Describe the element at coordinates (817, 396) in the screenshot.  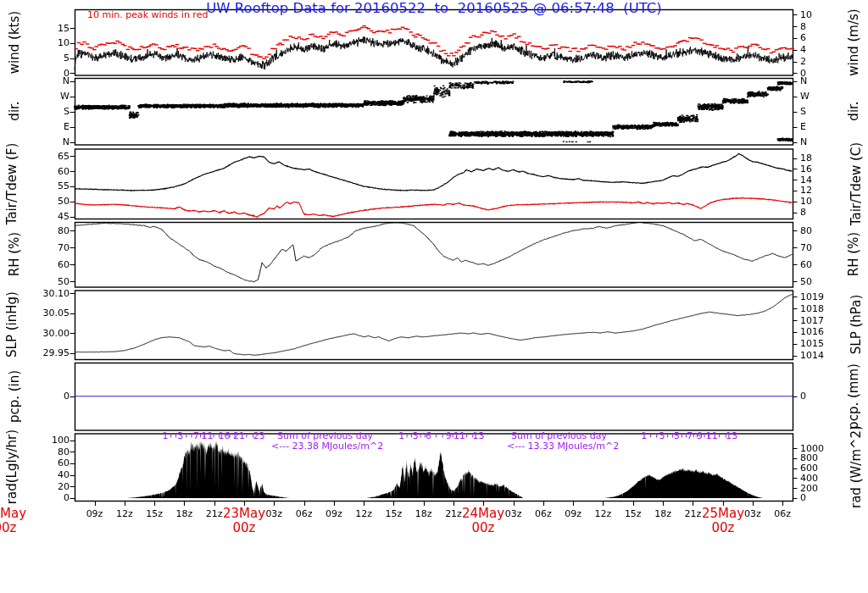
I see `y-tick-label-right-pcp-0: 0` at that location.